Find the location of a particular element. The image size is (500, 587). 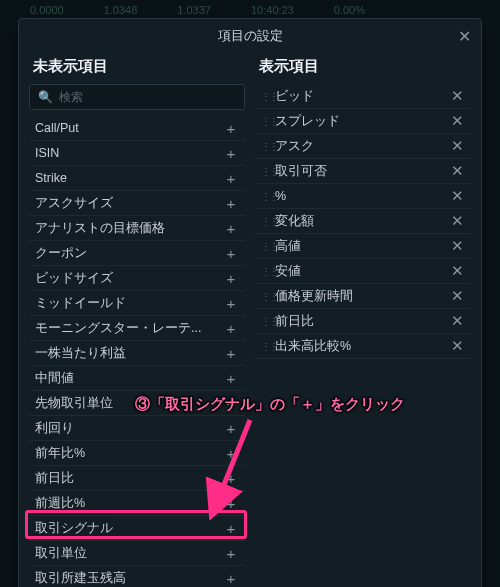

item-label: ビッドサイズ is located at coordinates (128, 278).